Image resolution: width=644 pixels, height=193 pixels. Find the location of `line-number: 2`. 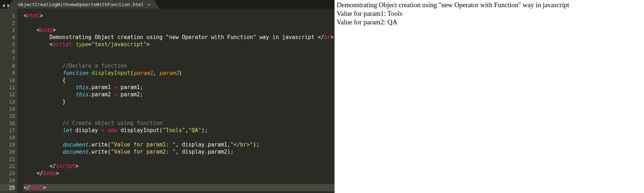

line-number: 2 is located at coordinates (8, 23).